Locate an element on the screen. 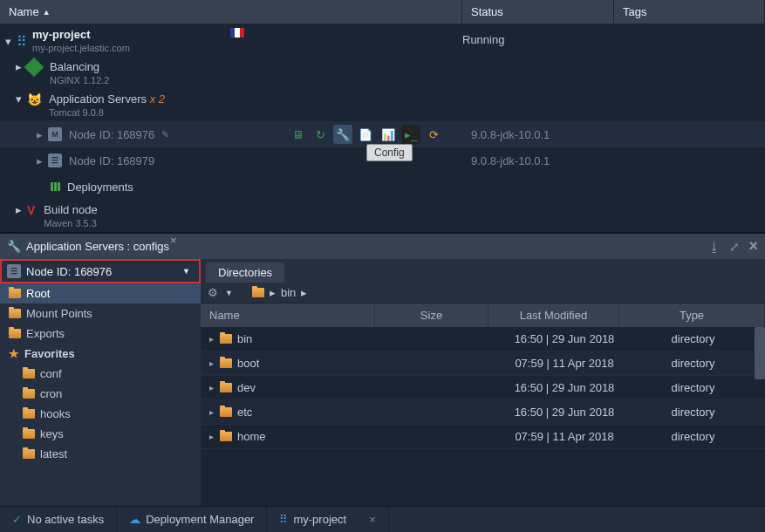 The image size is (765, 532). panel-title: Application Servers : configs is located at coordinates (98, 246).